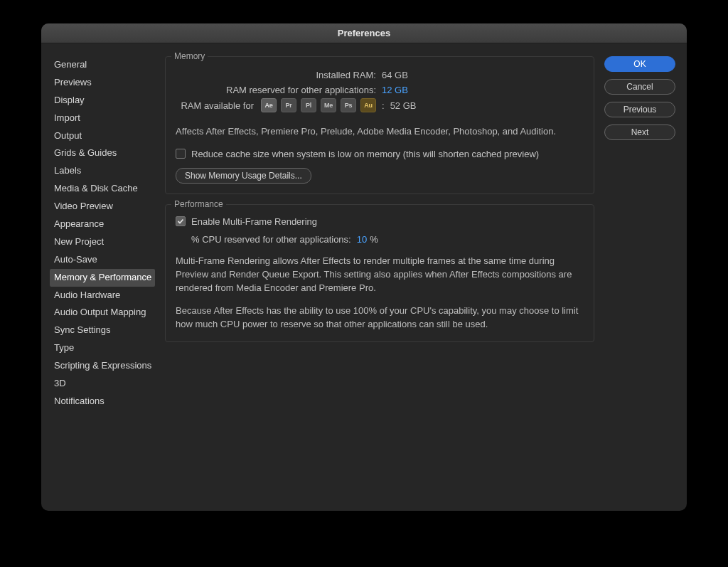  What do you see at coordinates (189, 56) in the screenshot?
I see `memory-panel-title: Memory` at bounding box center [189, 56].